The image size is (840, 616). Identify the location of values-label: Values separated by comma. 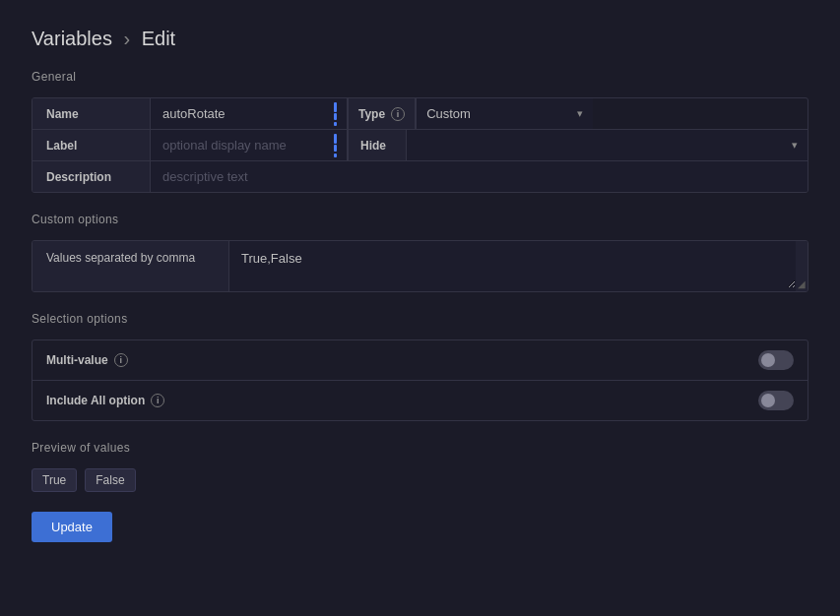
(131, 266).